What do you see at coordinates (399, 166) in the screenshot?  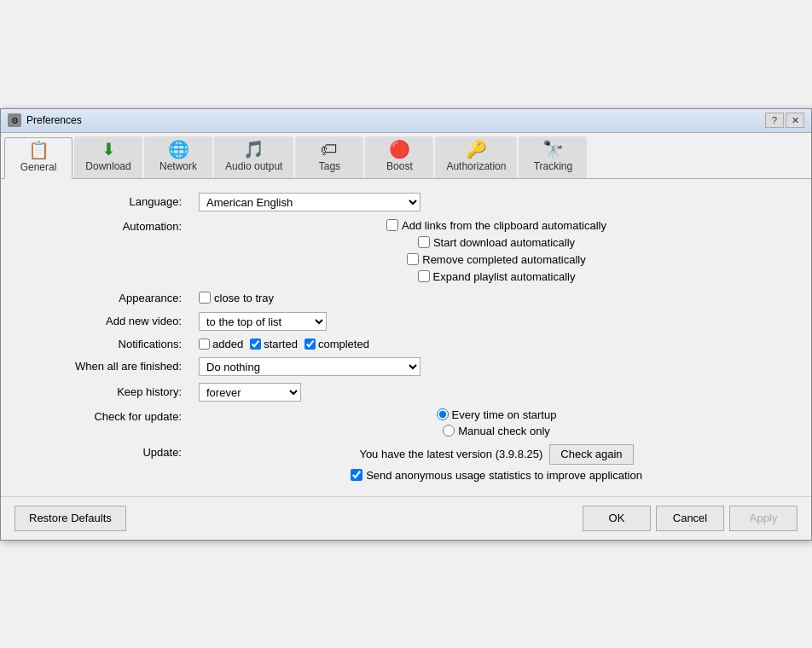 I see `tab-boost-label: Boost` at bounding box center [399, 166].